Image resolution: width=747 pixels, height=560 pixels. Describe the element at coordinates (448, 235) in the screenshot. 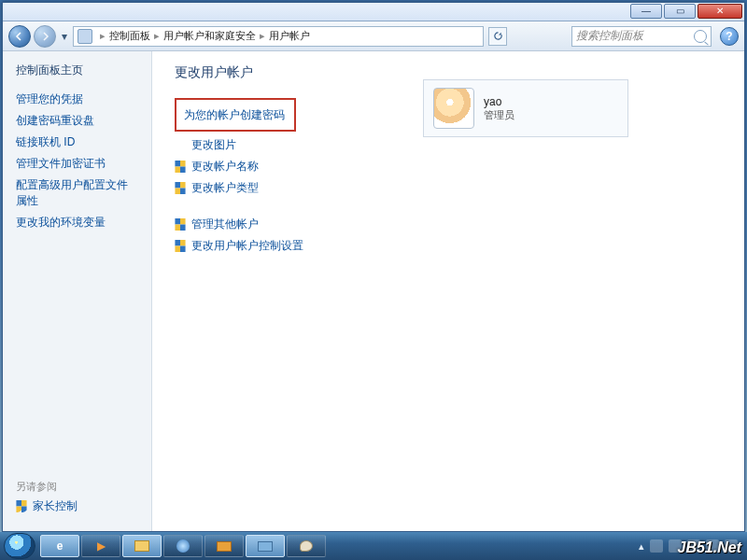

I see `actions-group-2: 管理其他帐户 更改用户帐户控制设置` at that location.